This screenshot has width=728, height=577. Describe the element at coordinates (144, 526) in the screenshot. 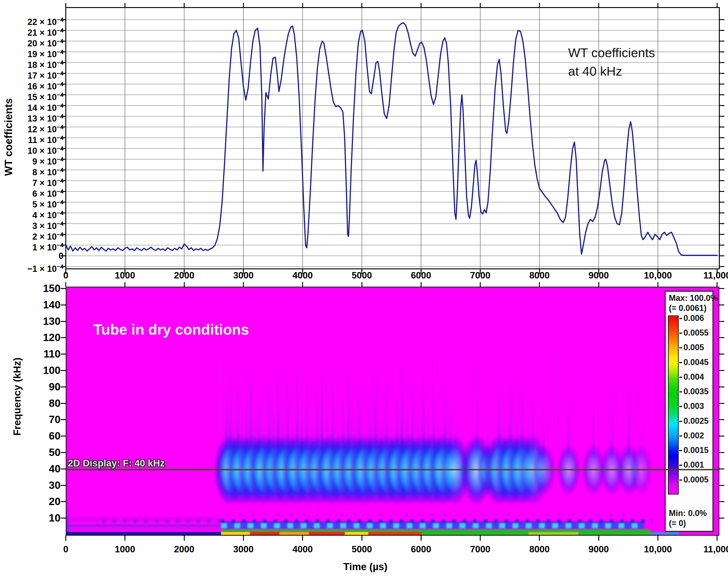

I see `spectrogram-band-thin-line-6k` at that location.